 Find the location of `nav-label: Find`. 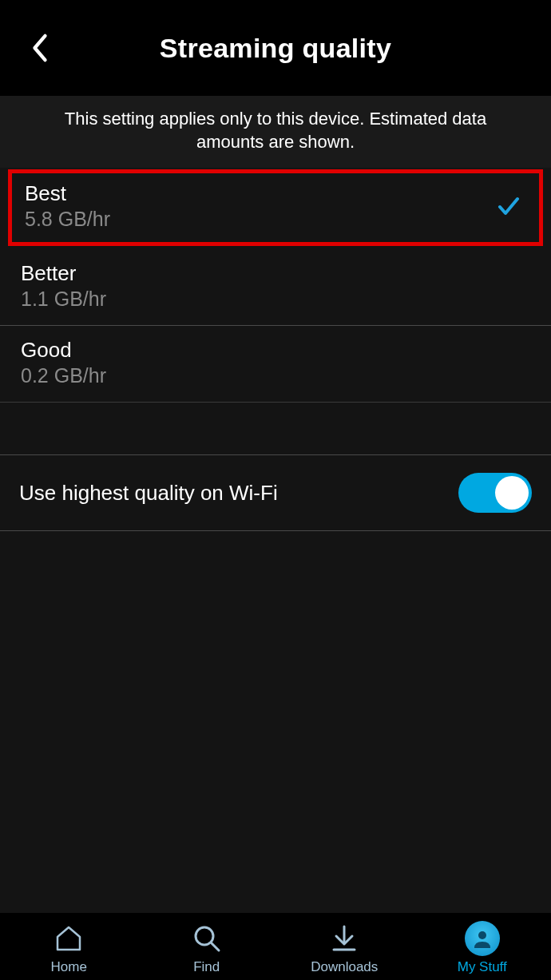

nav-label: Find is located at coordinates (206, 967).